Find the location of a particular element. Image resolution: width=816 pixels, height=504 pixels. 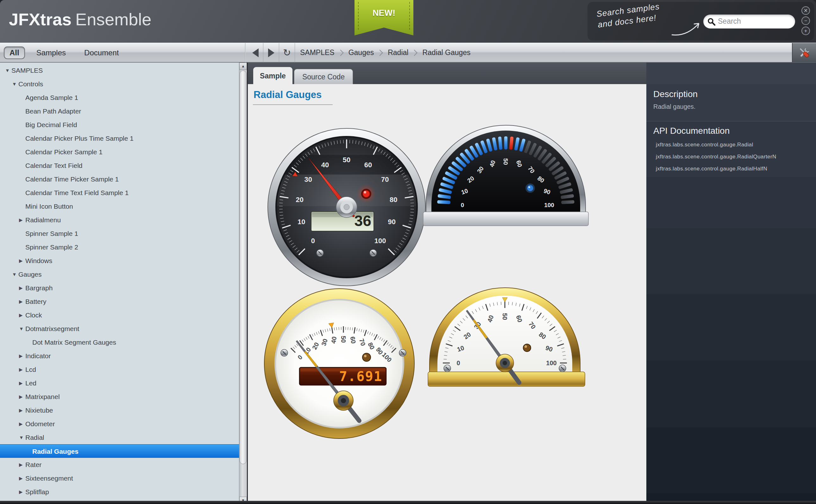

tree-item-bean-path-adapter: Bean Path Adapter is located at coordinates (119, 111).